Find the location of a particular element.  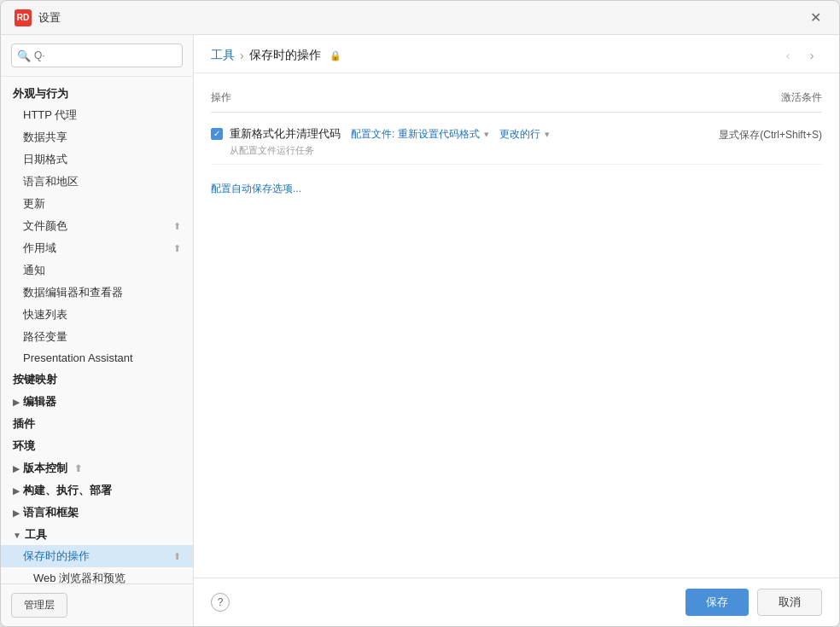

sidebar-section-lang-framework: ▶ 语言和框架 is located at coordinates (97, 512).